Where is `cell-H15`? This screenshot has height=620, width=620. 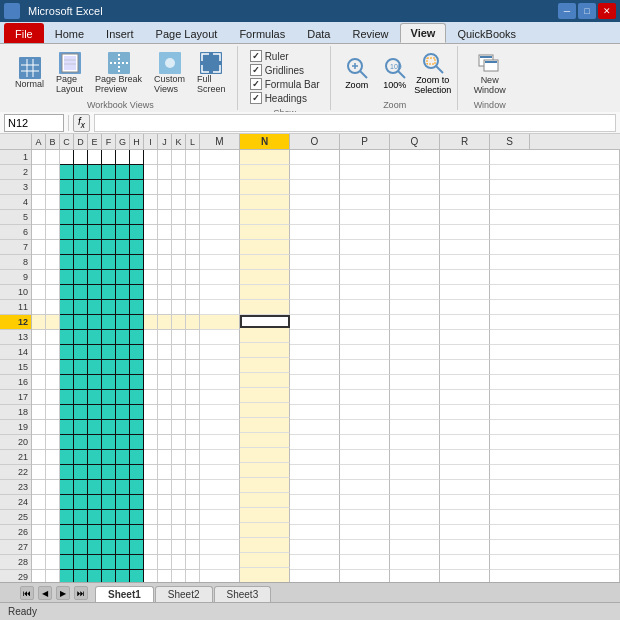 cell-H15 is located at coordinates (137, 368).